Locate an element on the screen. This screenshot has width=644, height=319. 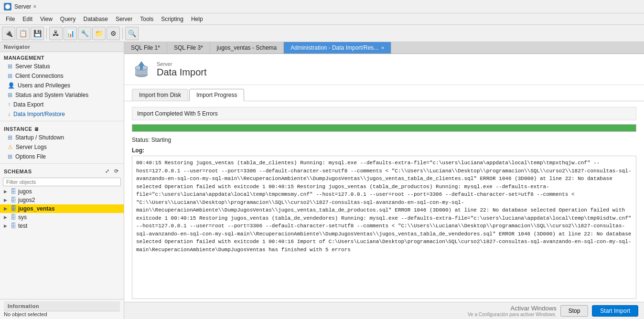
users-icon: 👤 is located at coordinates (11, 85).